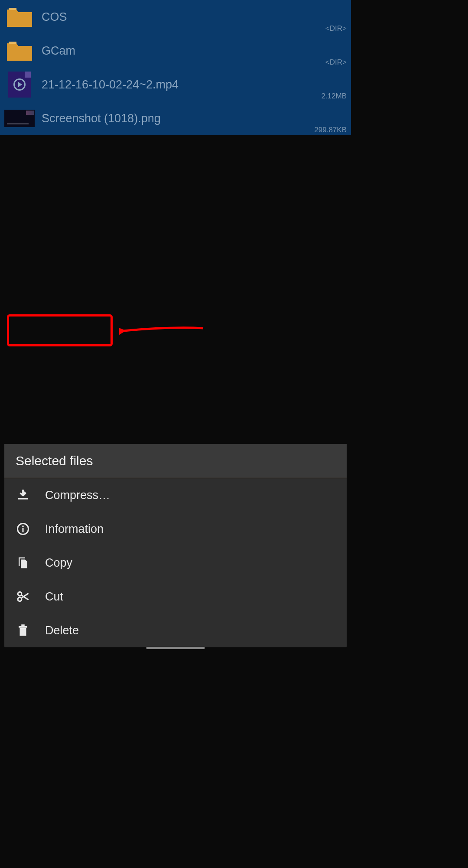  What do you see at coordinates (23, 630) in the screenshot?
I see `trash-icon` at bounding box center [23, 630].